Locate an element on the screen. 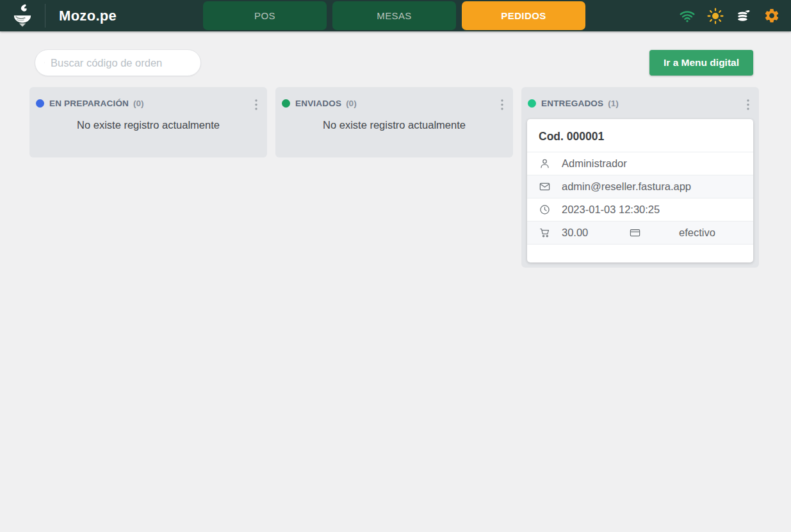 Image resolution: width=791 pixels, height=532 pixels. tab-pos: POS is located at coordinates (265, 15).